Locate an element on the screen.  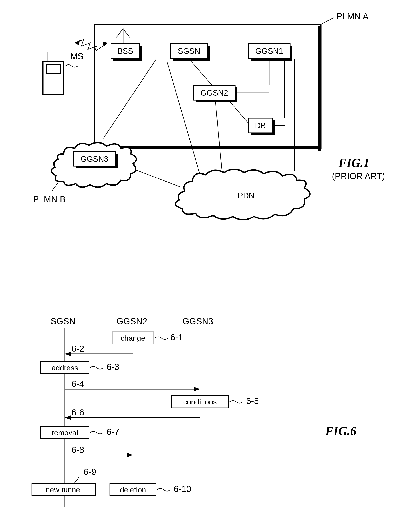
ggsn1-node: GGSN1 is located at coordinates (270, 52).